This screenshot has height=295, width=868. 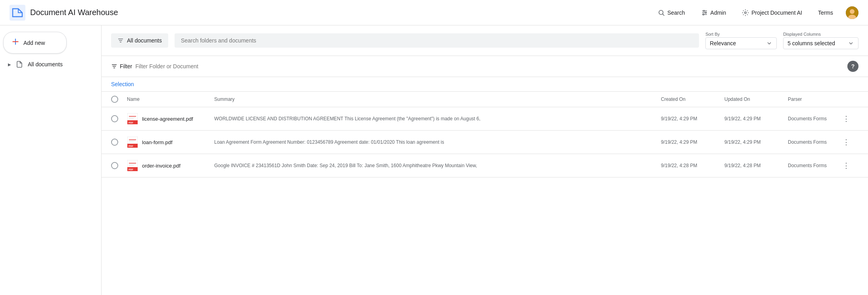 What do you see at coordinates (133, 142) in the screenshot?
I see `pdf-icon-1: PDF` at bounding box center [133, 142].